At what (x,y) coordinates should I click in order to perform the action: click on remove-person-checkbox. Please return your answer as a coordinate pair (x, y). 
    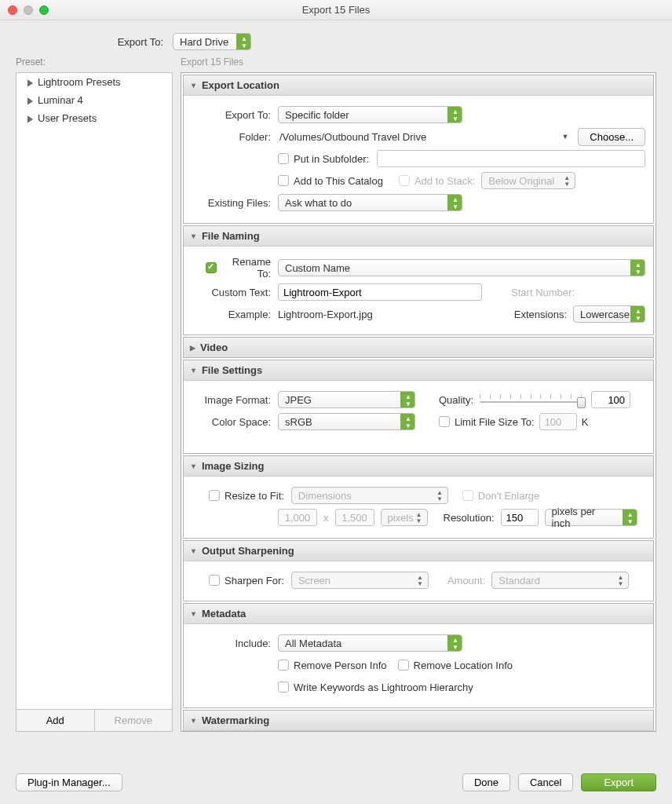
    Looking at the image, I should click on (283, 665).